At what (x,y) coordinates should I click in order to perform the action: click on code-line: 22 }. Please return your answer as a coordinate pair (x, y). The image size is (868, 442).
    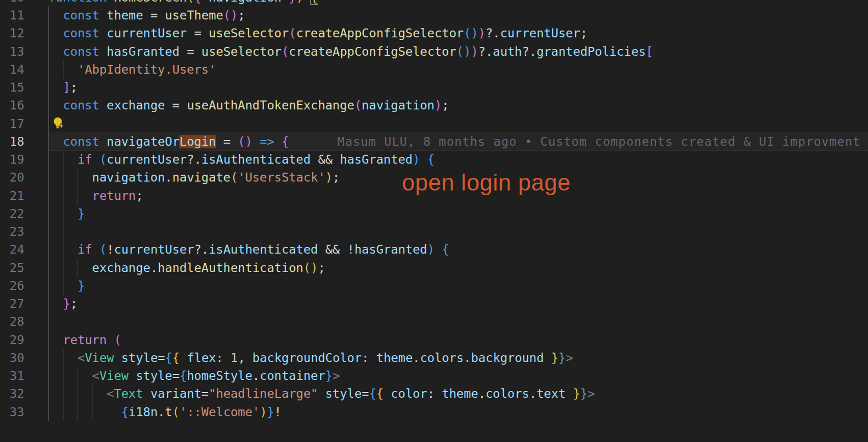
    Looking at the image, I should click on (434, 214).